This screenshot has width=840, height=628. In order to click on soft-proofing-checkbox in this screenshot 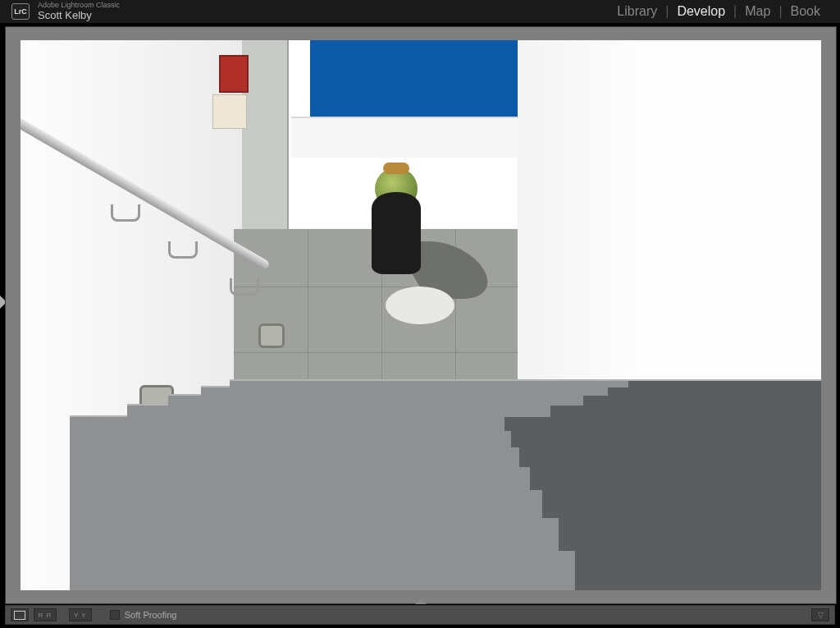, I will do `click(115, 615)`.